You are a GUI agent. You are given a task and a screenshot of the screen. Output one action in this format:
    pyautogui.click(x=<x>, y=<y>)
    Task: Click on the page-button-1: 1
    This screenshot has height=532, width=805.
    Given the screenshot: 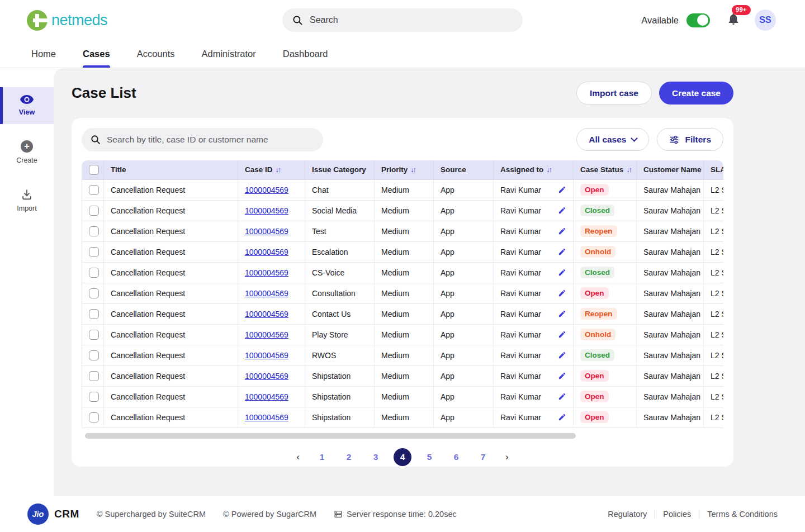 What is the action you would take?
    pyautogui.click(x=322, y=457)
    